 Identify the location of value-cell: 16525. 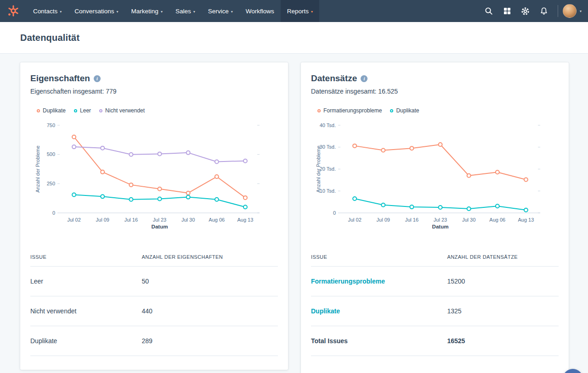
(503, 341).